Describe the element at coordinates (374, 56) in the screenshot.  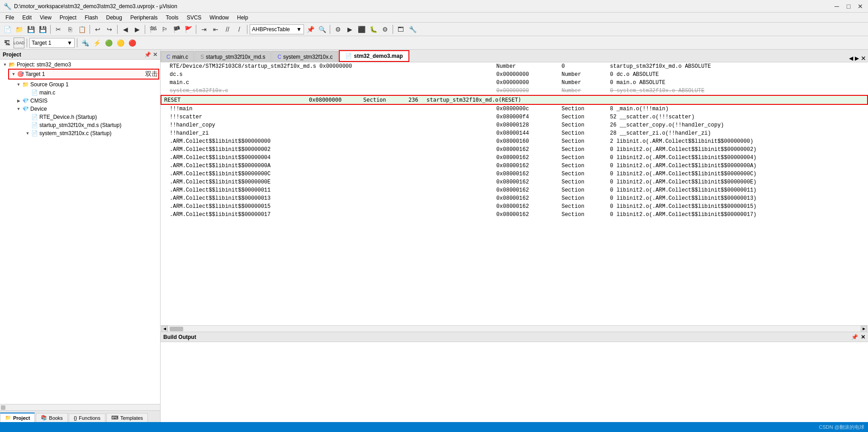
I see `tab-map: 📄 stm32_demo3.map` at that location.